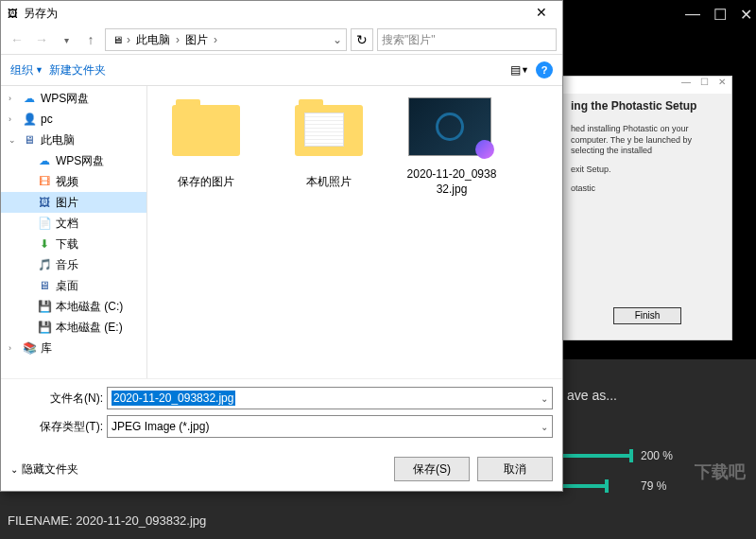 The image size is (756, 539). I want to click on dialog-title: 另存为, so click(272, 13).